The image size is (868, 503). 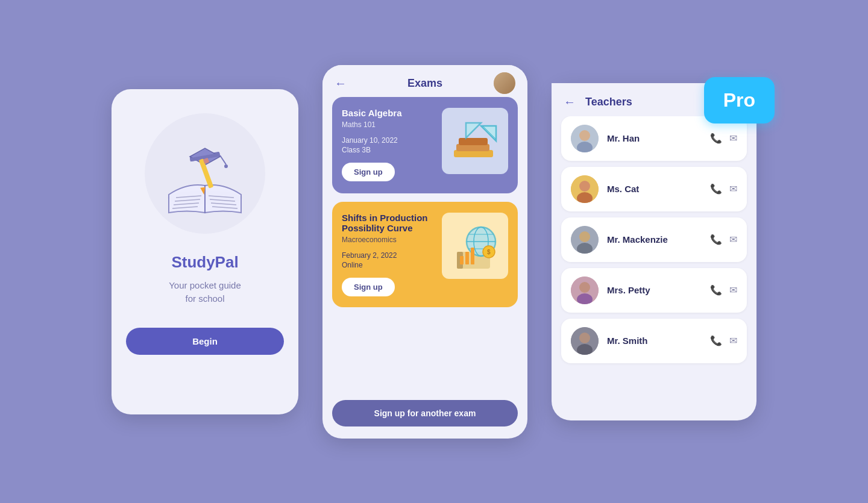 I want to click on teacher-avatar-cat, so click(x=585, y=189).